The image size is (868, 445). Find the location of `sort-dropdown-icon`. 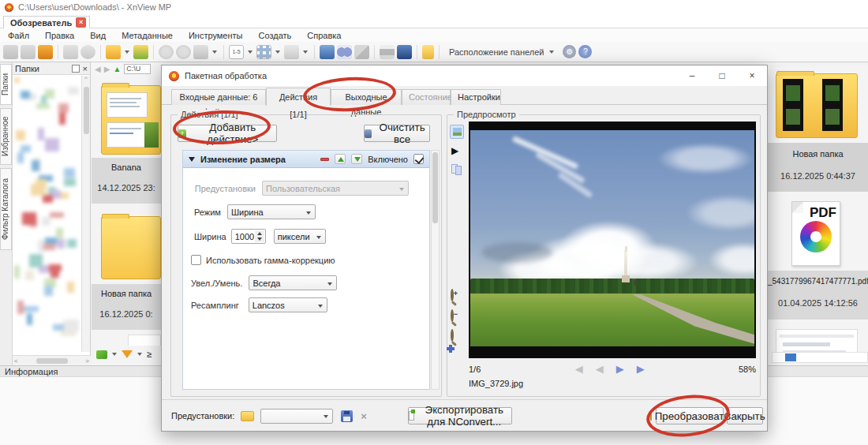

sort-dropdown-icon is located at coordinates (250, 52).